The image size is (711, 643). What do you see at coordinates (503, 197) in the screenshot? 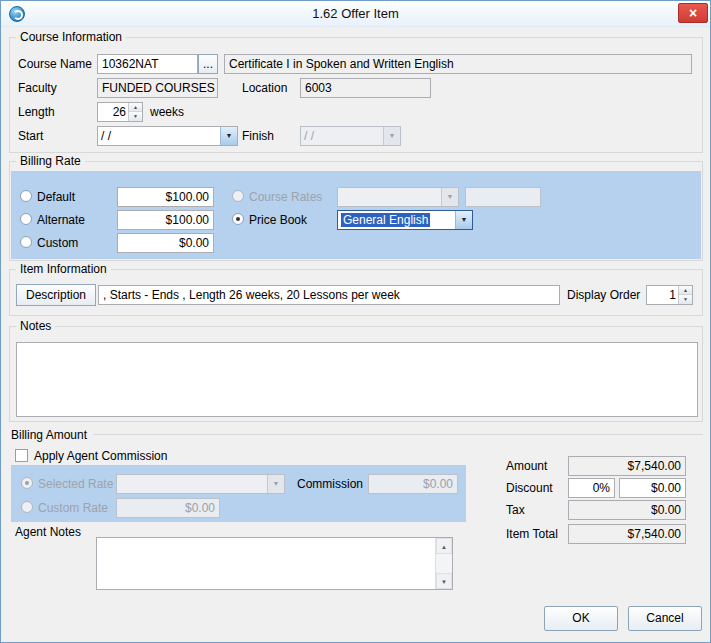
I see `course-rates-amount-input` at bounding box center [503, 197].